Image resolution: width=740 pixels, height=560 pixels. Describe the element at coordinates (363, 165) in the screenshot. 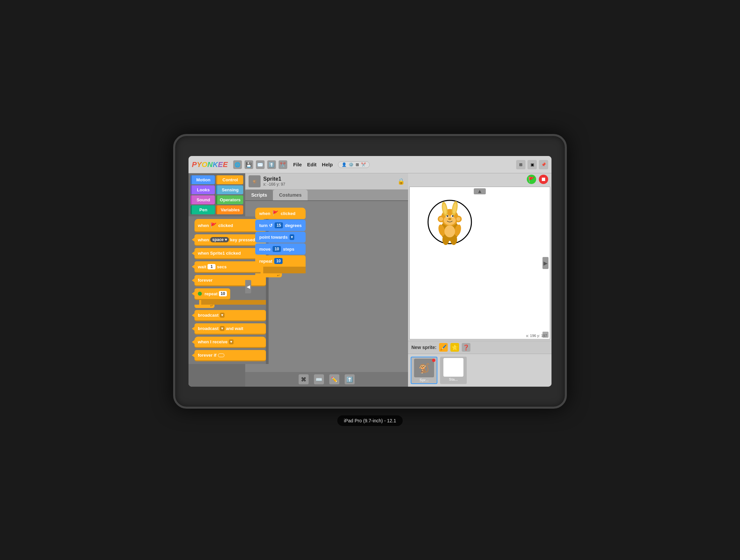

I see `scissors2-icon: ✂️` at that location.